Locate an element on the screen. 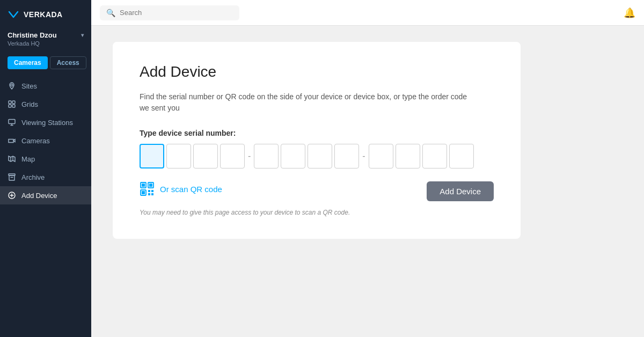 This screenshot has width=644, height=337. tab-cameras: Cameras is located at coordinates (28, 63).